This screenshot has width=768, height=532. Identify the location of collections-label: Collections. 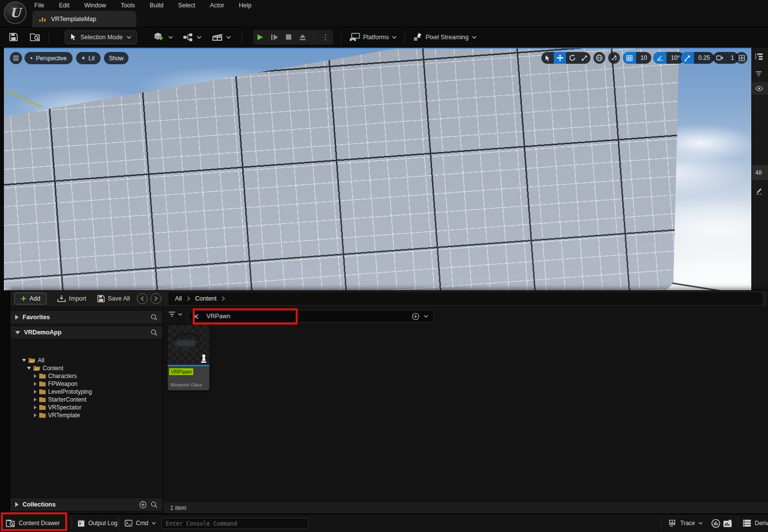
(39, 505).